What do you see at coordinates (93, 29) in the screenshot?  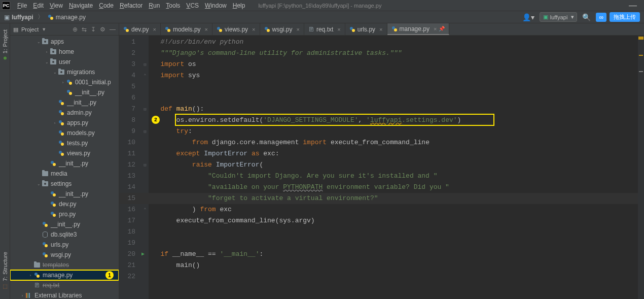 I see `collapse-all-icon: ↧` at bounding box center [93, 29].